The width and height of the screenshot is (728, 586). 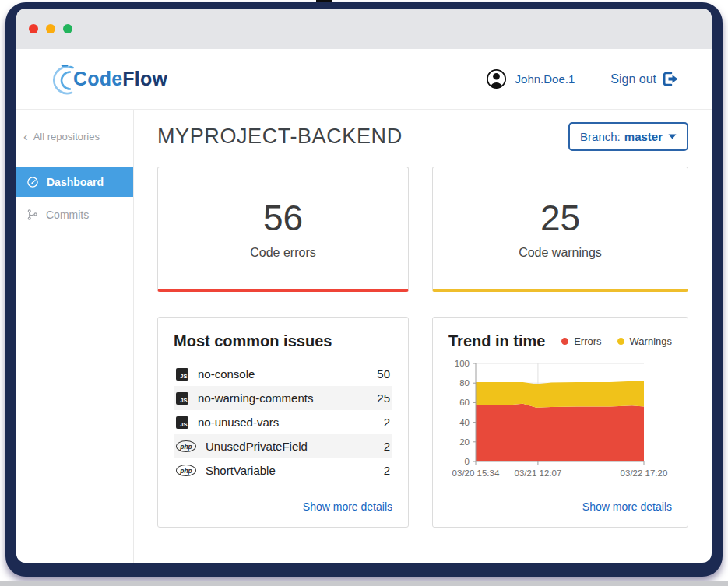 I want to click on caret-down-icon, so click(x=673, y=137).